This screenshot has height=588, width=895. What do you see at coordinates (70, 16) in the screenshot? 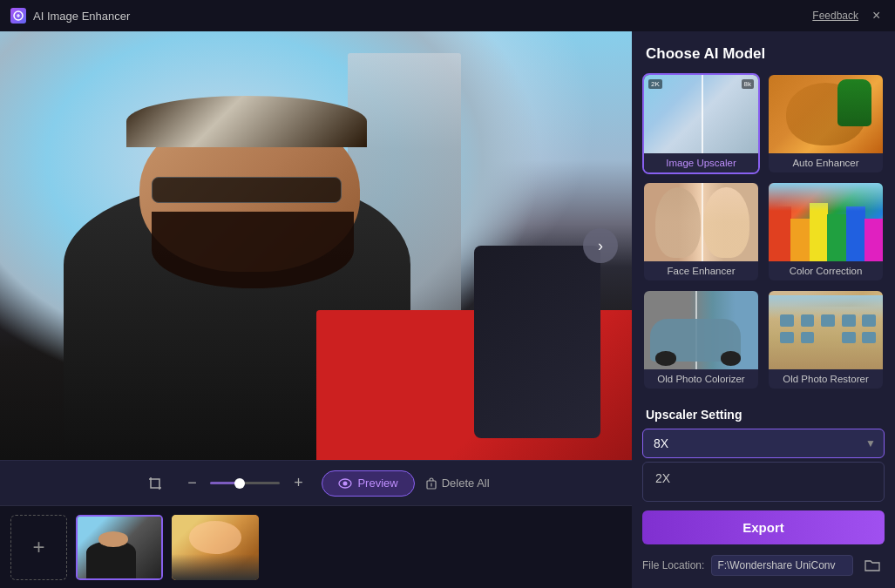
I see `title-bar-left: AI Image Enhancer` at bounding box center [70, 16].